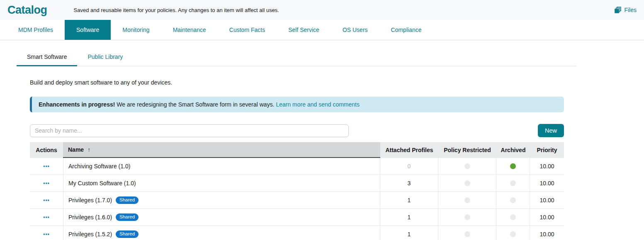 Image resolution: width=644 pixels, height=240 pixels. Describe the element at coordinates (88, 30) in the screenshot. I see `tab-software: Software` at that location.